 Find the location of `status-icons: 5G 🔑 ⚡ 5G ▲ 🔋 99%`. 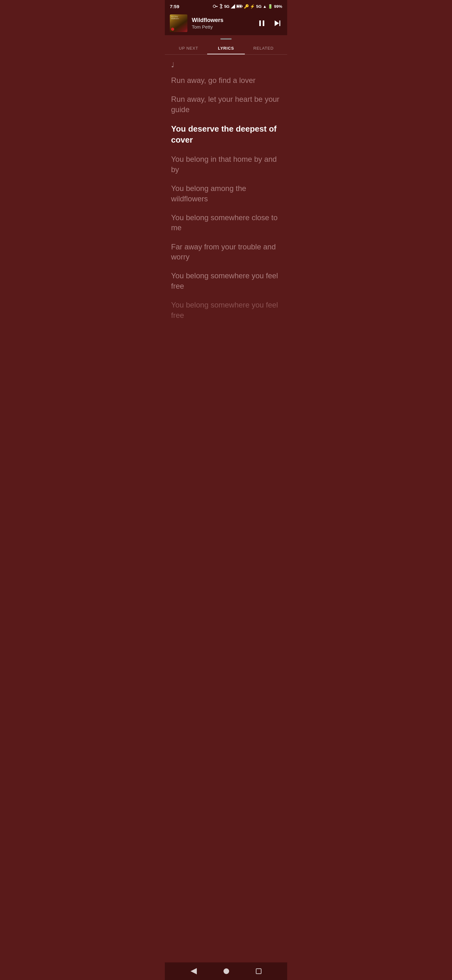

status-icons: 5G 🔑 ⚡ 5G ▲ 🔋 99% is located at coordinates (247, 6).